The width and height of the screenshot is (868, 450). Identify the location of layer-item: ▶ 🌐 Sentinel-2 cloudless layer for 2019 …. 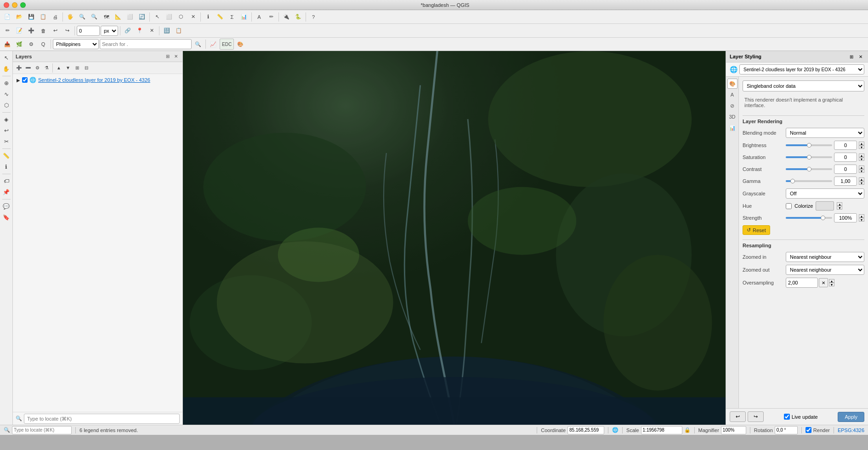
(97, 80).